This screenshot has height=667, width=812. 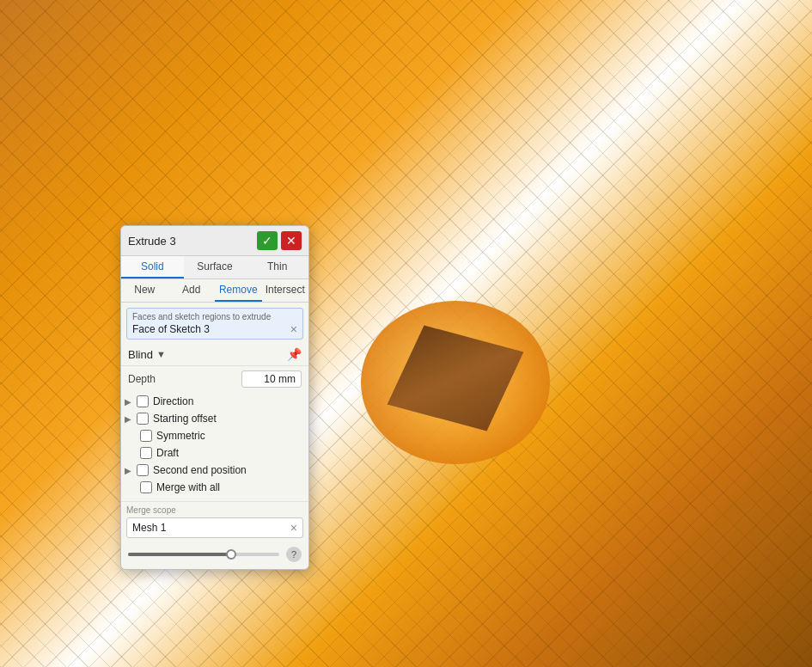 I want to click on options-list: ▶ Direction ▶ Starting offset Symmetric …, so click(x=215, y=445).